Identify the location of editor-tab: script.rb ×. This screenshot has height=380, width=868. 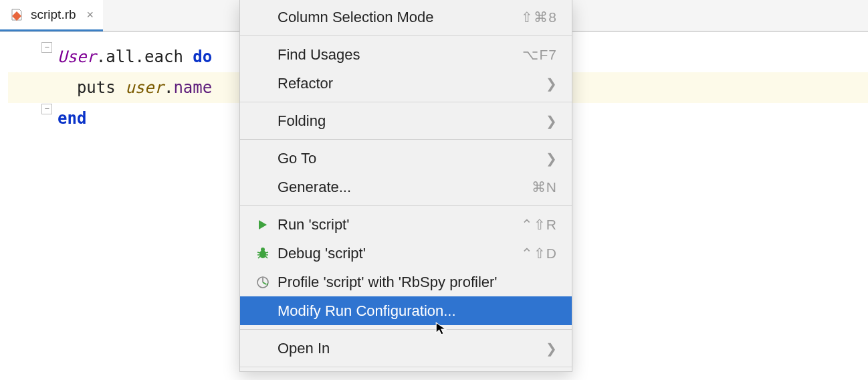
(51, 16).